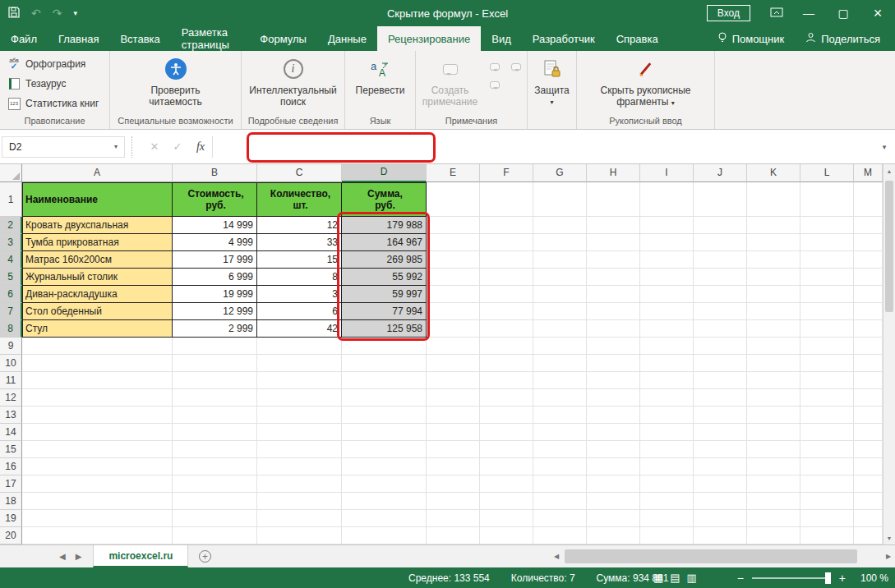 This screenshot has height=588, width=895. Describe the element at coordinates (561, 535) in the screenshot. I see `cell-G20` at that location.